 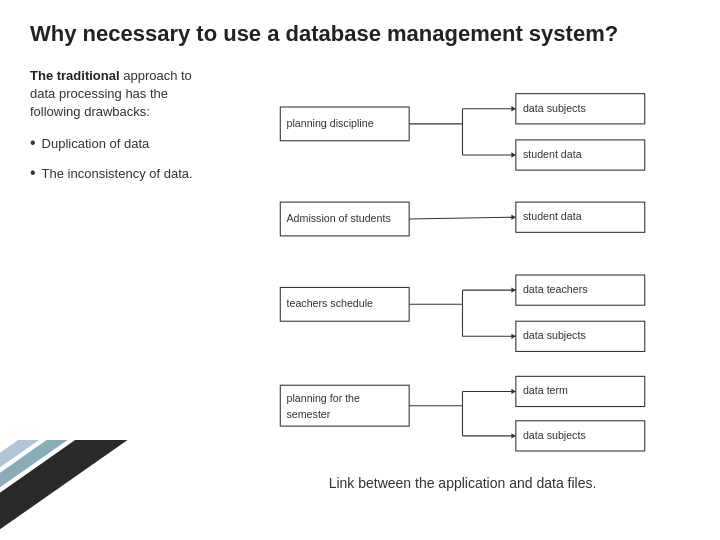 What do you see at coordinates (546, 390) in the screenshot?
I see `label-data-term: data term` at bounding box center [546, 390].